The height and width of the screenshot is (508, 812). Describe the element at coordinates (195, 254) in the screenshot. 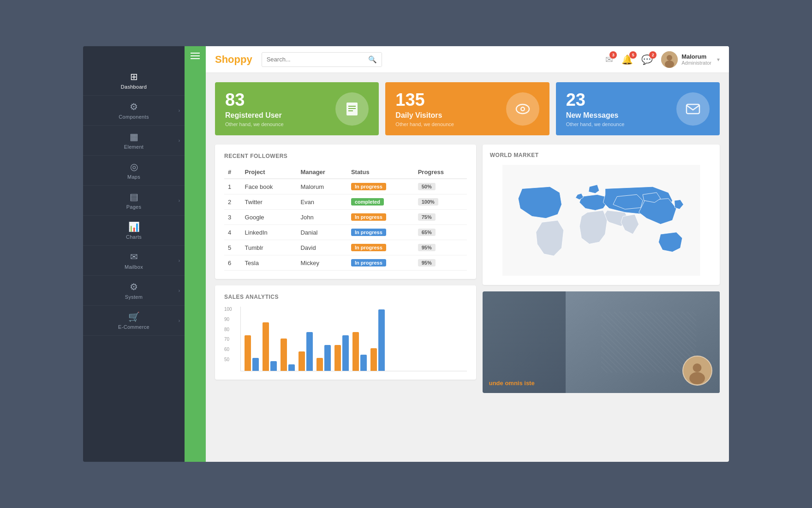

I see `menu-bar` at that location.